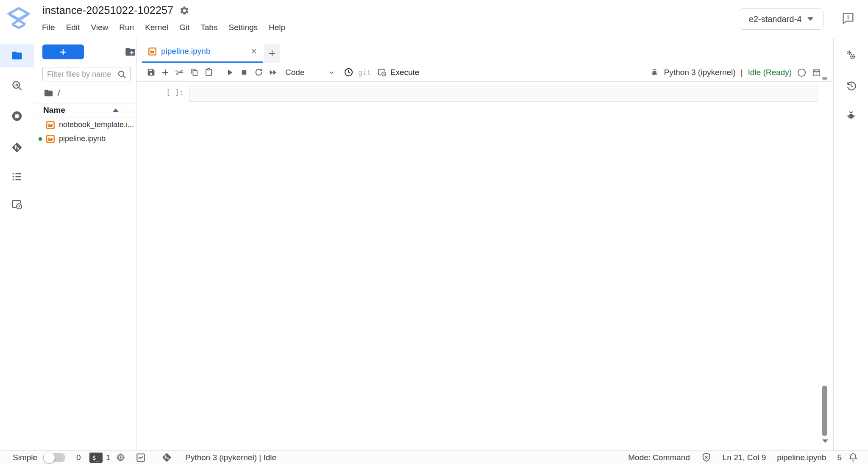  Describe the element at coordinates (398, 72) in the screenshot. I see `execute-button: Execute` at that location.